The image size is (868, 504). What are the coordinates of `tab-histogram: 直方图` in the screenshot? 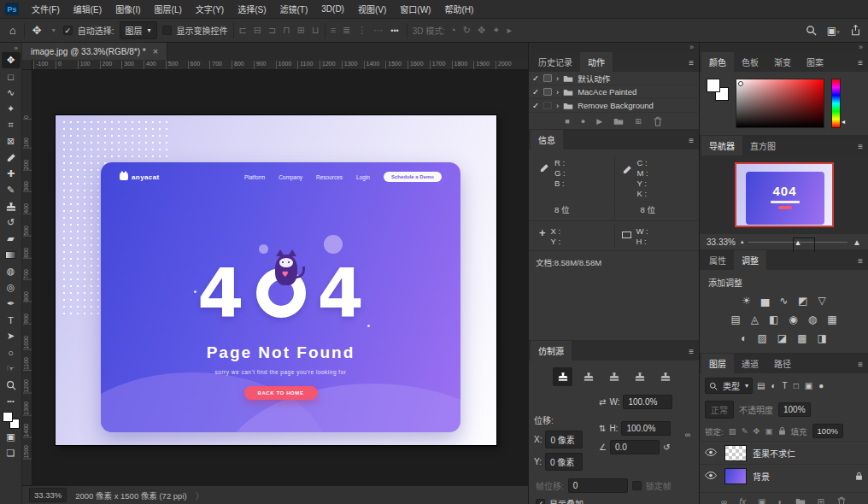 It's located at (763, 145).